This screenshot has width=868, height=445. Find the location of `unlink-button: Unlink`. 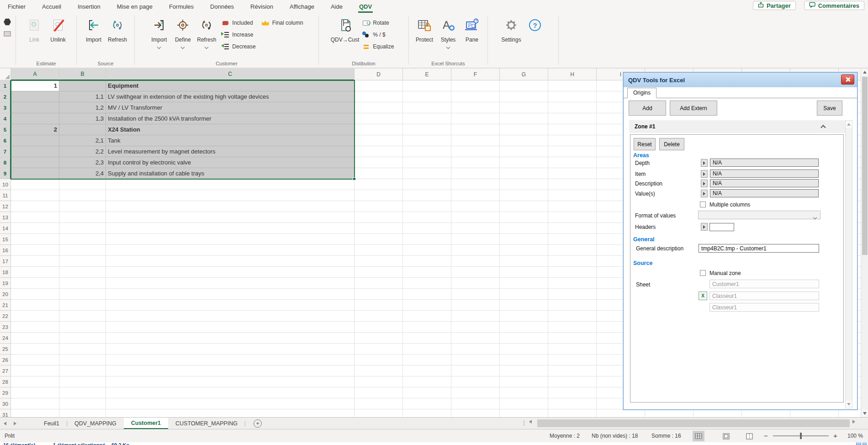

unlink-button: Unlink is located at coordinates (58, 40).